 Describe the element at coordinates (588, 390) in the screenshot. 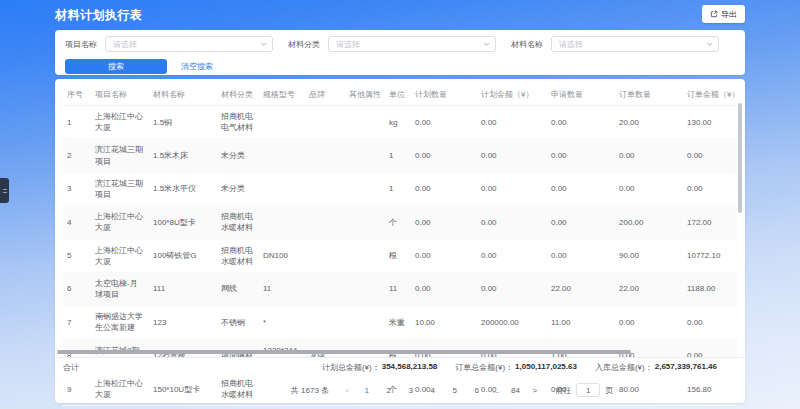

I see `goto-page-input` at that location.